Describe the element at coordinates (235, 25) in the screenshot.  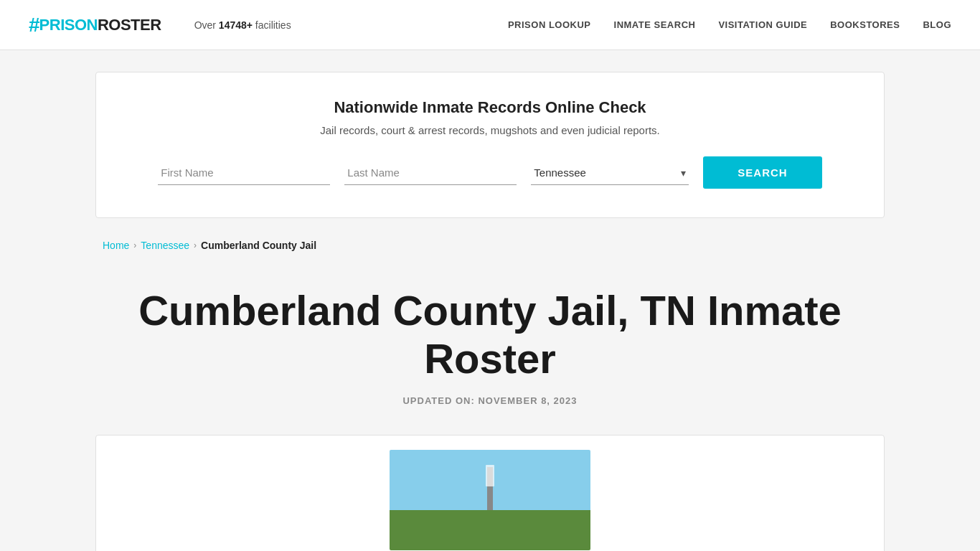
I see `facilities-number: 14748+` at that location.